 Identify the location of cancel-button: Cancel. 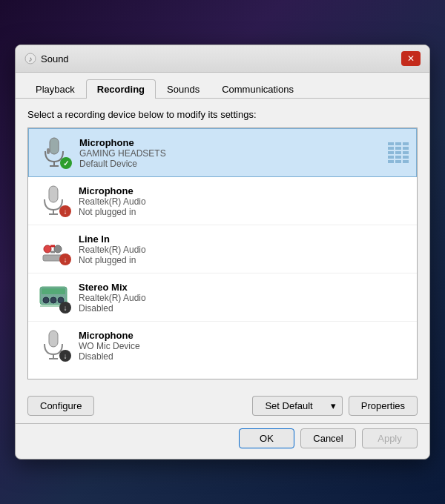
(328, 439).